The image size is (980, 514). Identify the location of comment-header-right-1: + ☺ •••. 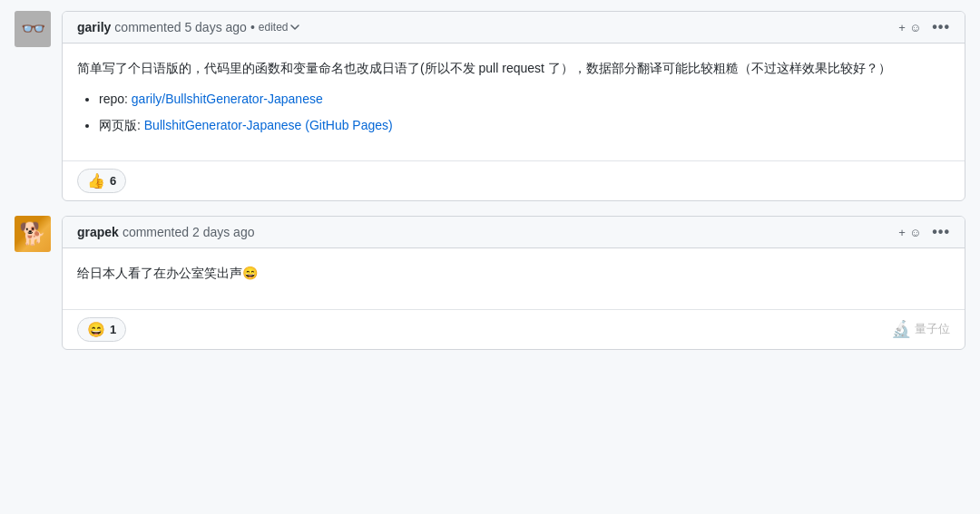
(924, 27).